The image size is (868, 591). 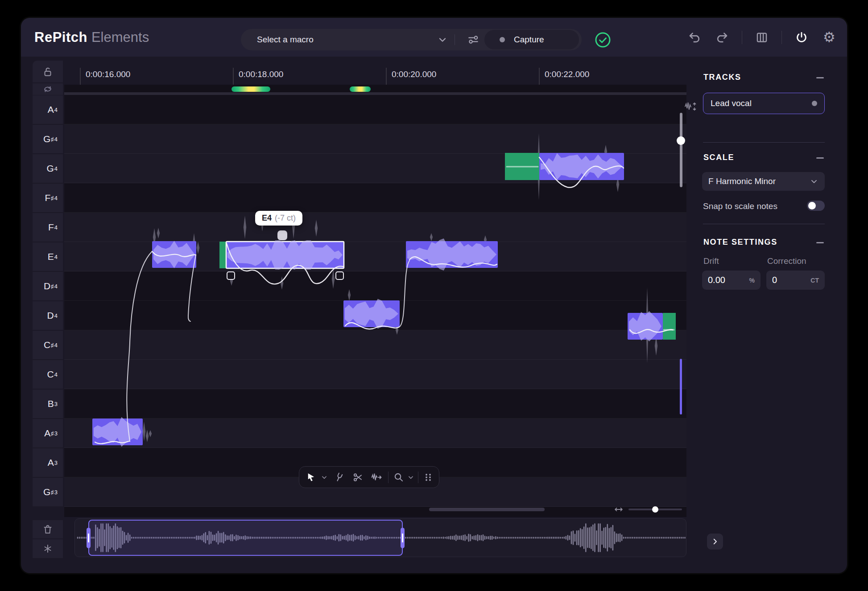 I want to click on horizontal-zoom-knob, so click(x=655, y=509).